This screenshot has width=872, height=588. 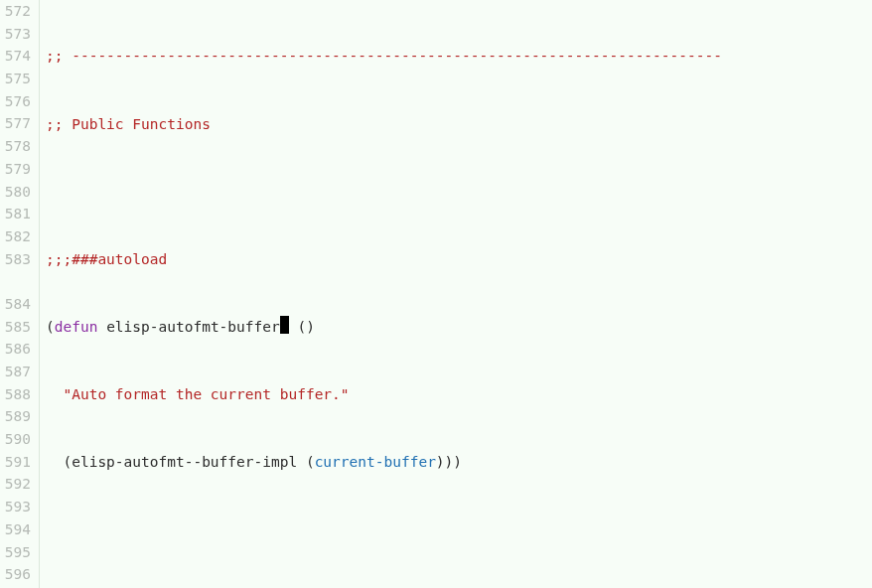 What do you see at coordinates (18, 552) in the screenshot?
I see `line-number: 595` at bounding box center [18, 552].